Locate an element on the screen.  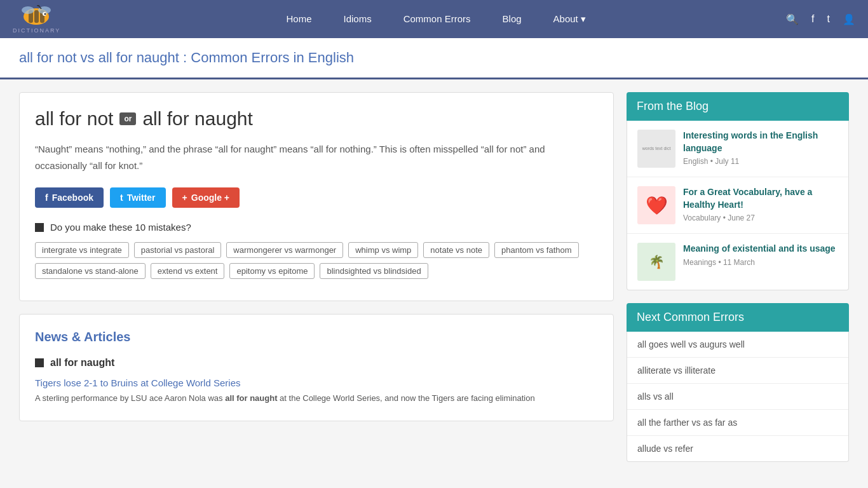
next-error-item: alls vs all is located at coordinates (738, 396).